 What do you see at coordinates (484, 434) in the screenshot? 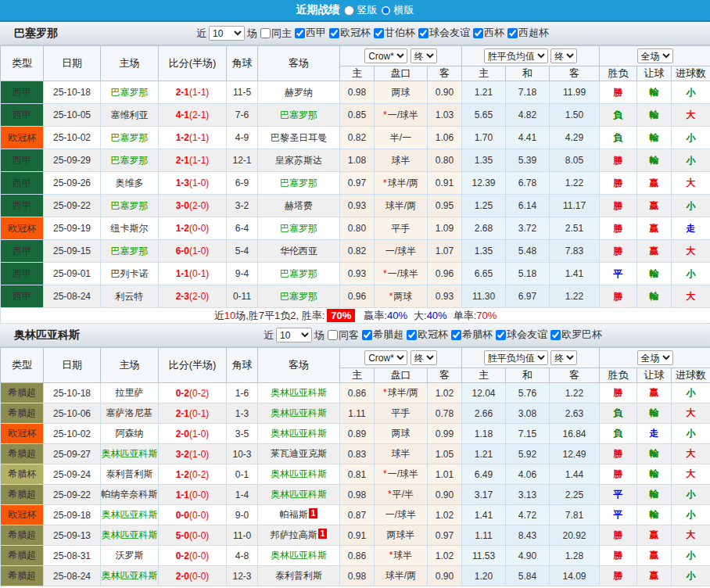
I see `avg-home-odds: 1.18` at bounding box center [484, 434].